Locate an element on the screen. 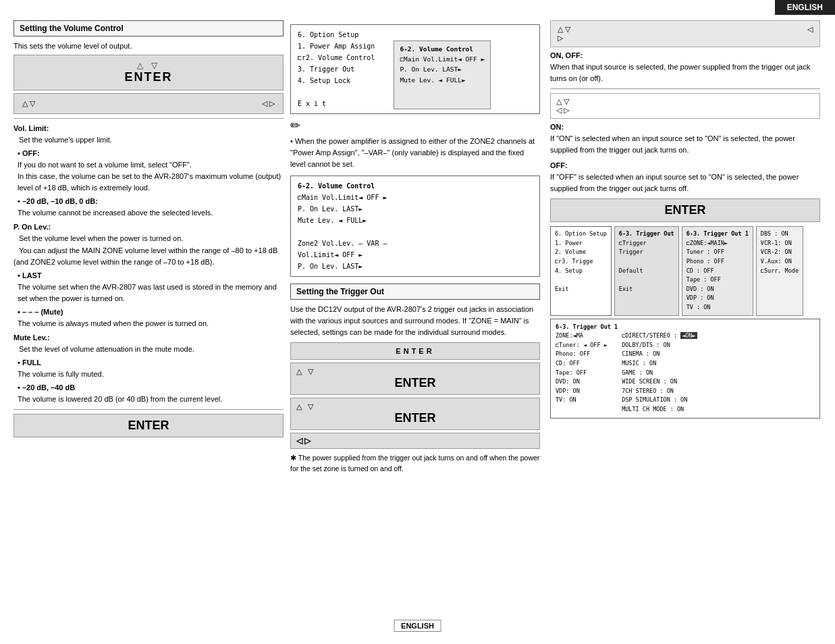 The image size is (835, 644). right-arrows-box2: △ ▽ ◁ ▷ is located at coordinates (685, 106).